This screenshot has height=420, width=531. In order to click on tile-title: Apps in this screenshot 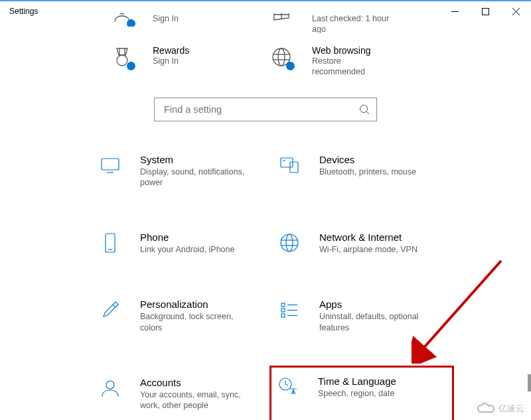, I will do `click(376, 304)`.